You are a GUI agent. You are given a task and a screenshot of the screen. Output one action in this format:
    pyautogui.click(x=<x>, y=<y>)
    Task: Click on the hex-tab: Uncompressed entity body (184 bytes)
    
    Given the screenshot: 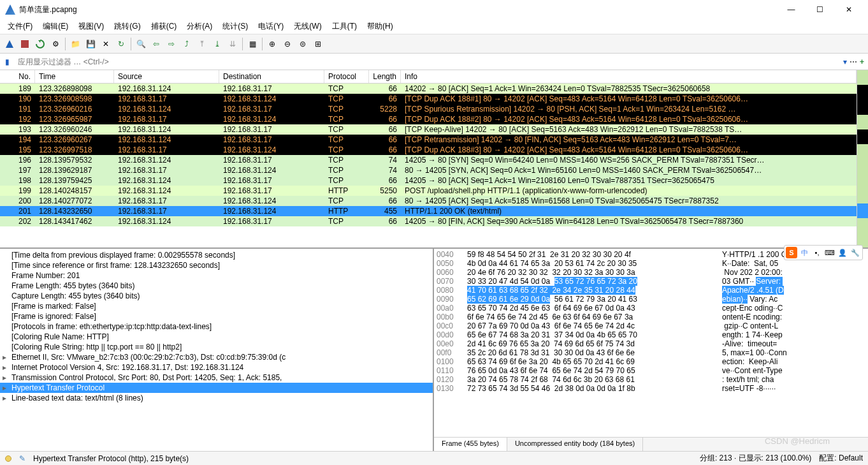 What is the action you would take?
    pyautogui.click(x=575, y=444)
    